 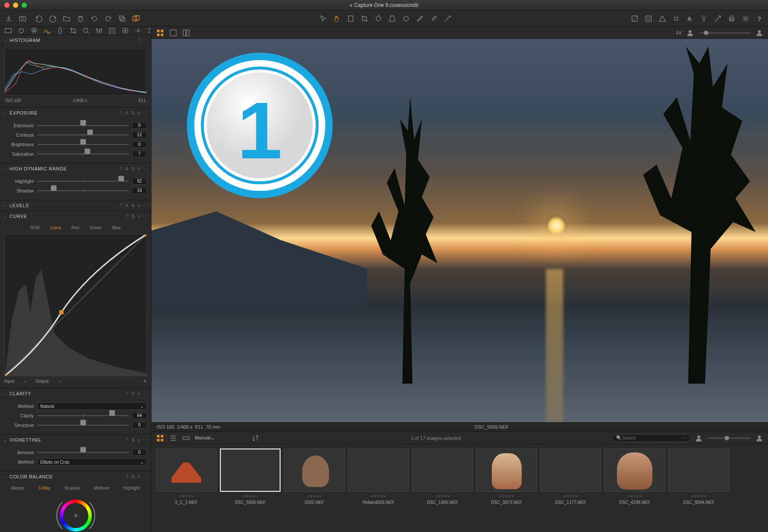 What do you see at coordinates (96, 228) in the screenshot?
I see `curve-tab: Green` at bounding box center [96, 228].